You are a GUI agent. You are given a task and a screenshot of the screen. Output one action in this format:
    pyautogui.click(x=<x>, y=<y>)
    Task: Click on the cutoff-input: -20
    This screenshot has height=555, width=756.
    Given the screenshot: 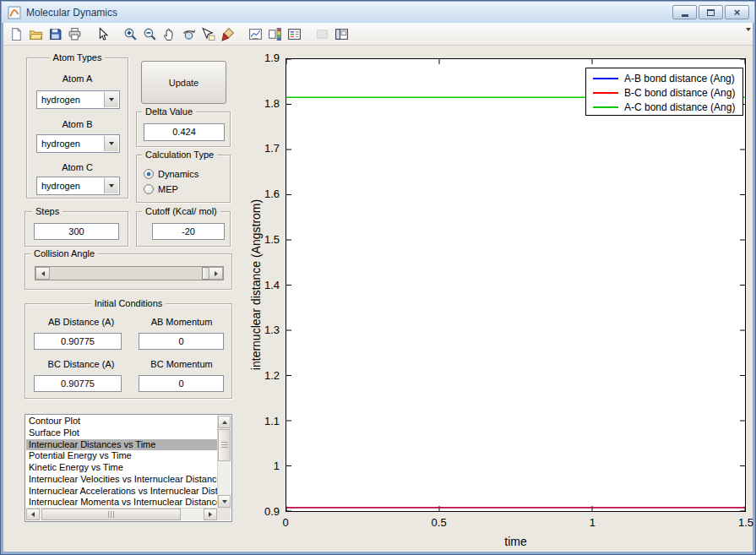 What is the action you would take?
    pyautogui.click(x=188, y=231)
    